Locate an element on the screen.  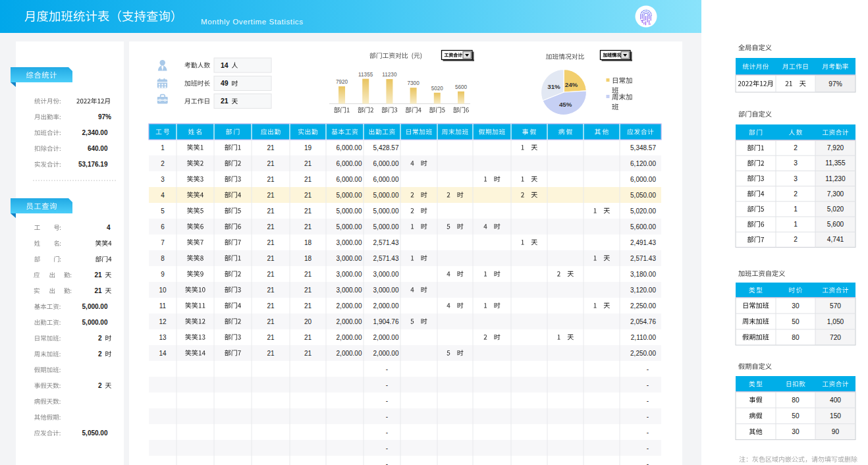
svg-text: 5,600 is located at coordinates (836, 224).